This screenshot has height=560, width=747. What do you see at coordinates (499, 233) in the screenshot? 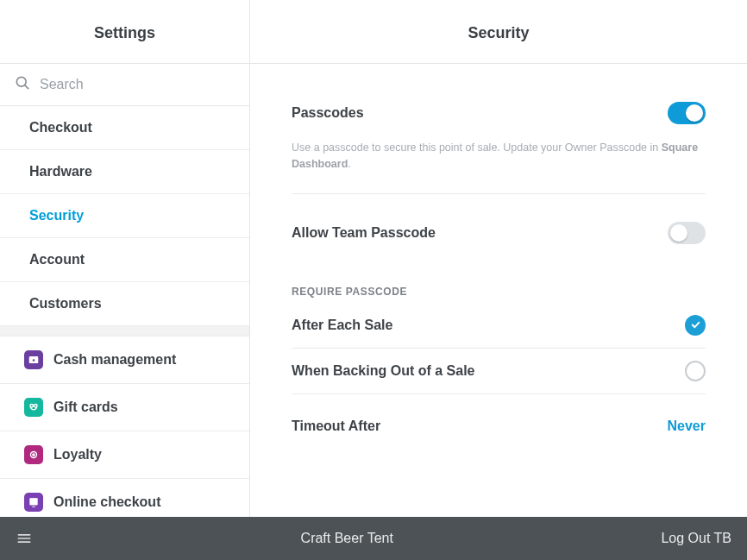
I see `setting-team-passcode: Allow Team Passcode` at bounding box center [499, 233].